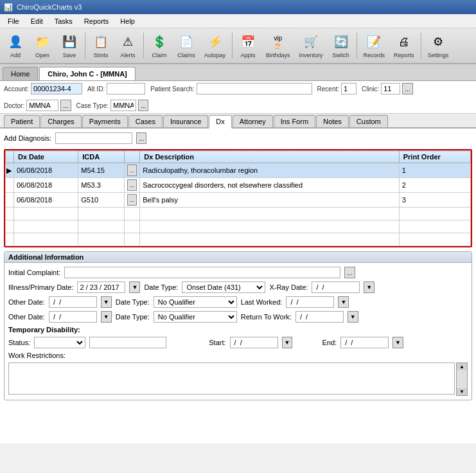  I want to click on menu-tasks: Tasks, so click(64, 21).